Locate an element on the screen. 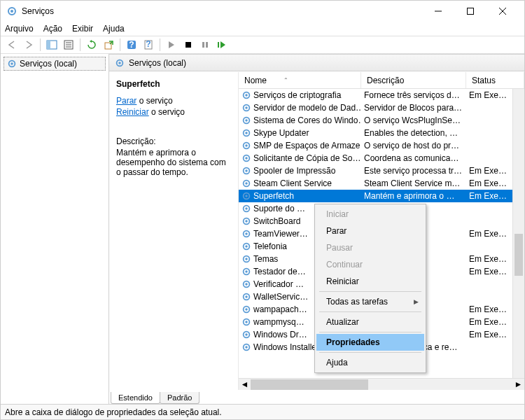  service-desc-cell: Enables the detection, … is located at coordinates (414, 133).